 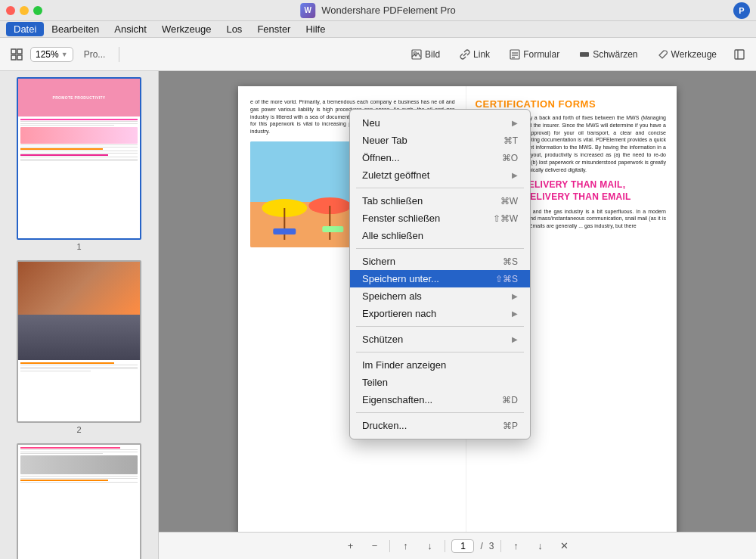 I want to click on menu-item-bearbeiten: Bearbeiten, so click(x=76, y=29).